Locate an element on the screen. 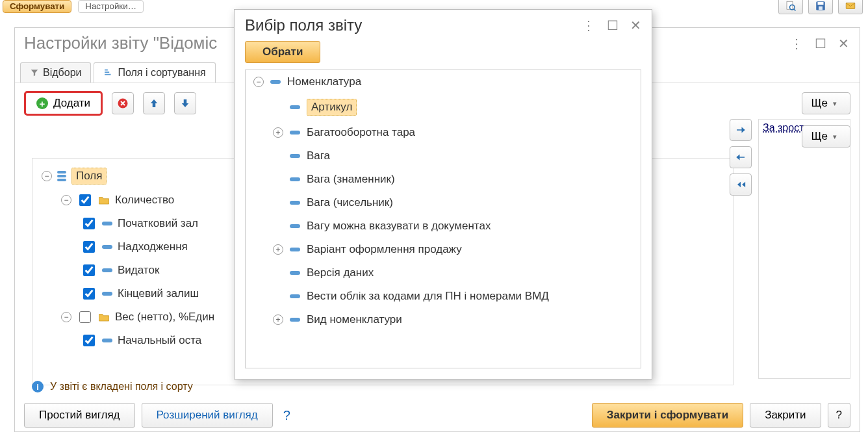 This screenshot has height=436, width=868. settings-close-icon: ✕ is located at coordinates (843, 44).